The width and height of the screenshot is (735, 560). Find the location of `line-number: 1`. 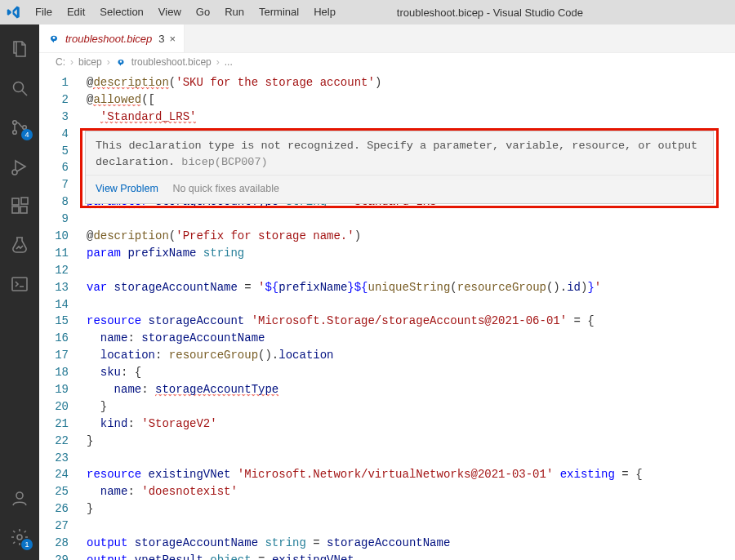

line-number: 1 is located at coordinates (54, 83).